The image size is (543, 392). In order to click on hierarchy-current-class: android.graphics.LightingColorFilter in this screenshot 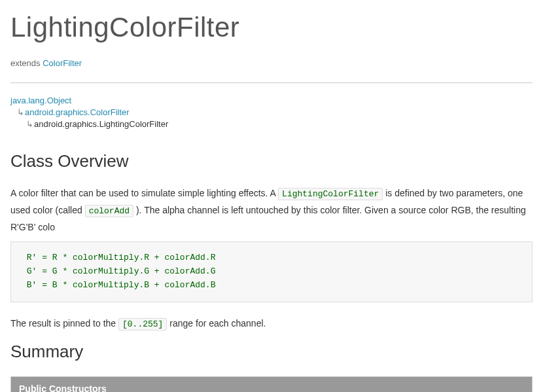, I will do `click(101, 124)`.